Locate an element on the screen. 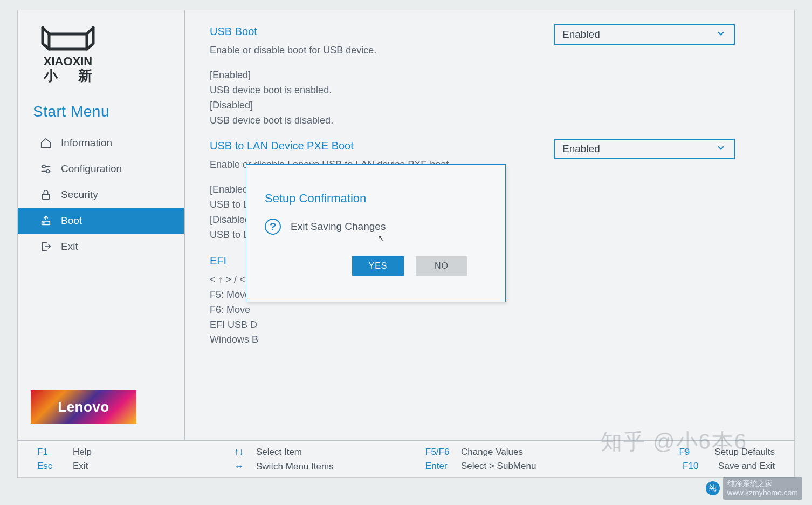 This screenshot has width=812, height=505. logo-text-sub-left: 小 is located at coordinates (51, 75).